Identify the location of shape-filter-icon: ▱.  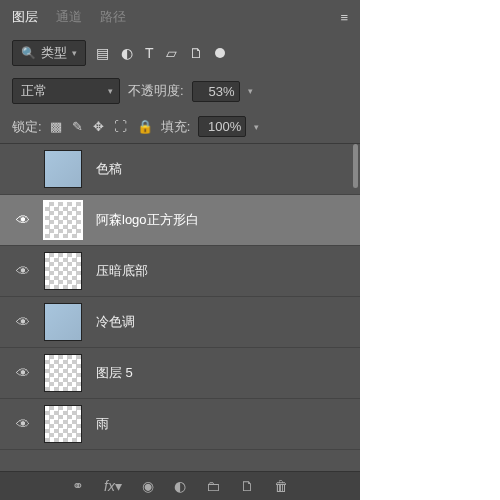
(172, 53).